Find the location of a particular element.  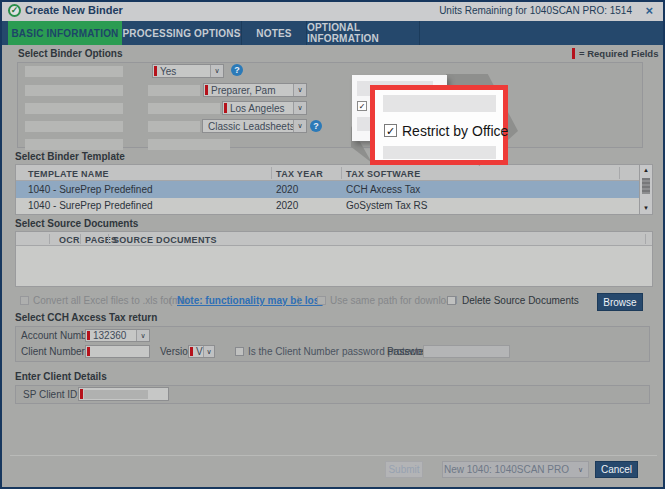

template-table-header: TEMPLATE NAME TAX YEAR TAX SOFTWARE is located at coordinates (334, 173).